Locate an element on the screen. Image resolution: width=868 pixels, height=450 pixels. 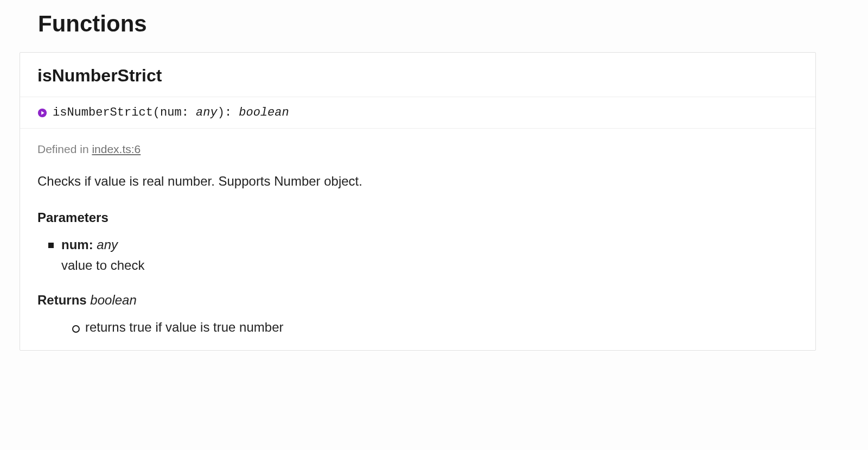
returns-label: Returns is located at coordinates (64, 300).